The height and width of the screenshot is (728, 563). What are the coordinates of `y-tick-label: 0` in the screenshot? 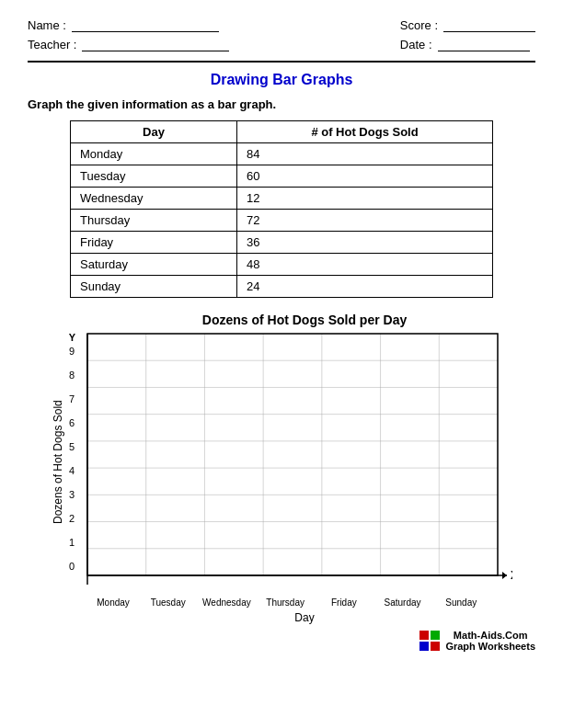 It's located at (74, 573).